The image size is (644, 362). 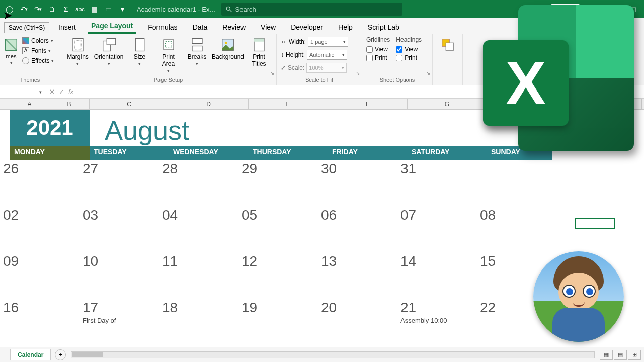 What do you see at coordinates (234, 27) in the screenshot?
I see `tab-review: Review` at bounding box center [234, 27].